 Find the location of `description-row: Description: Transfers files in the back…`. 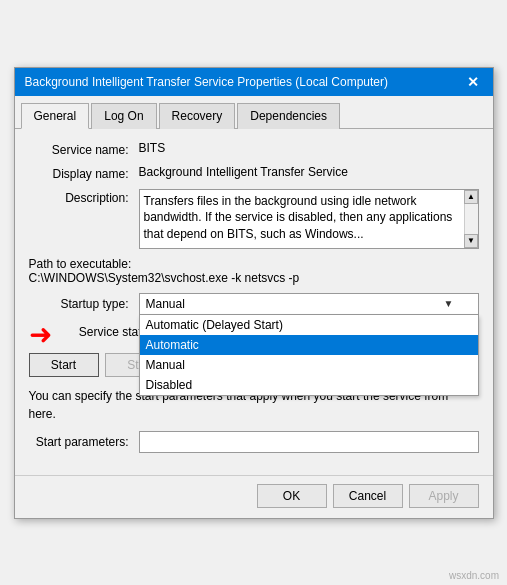

description-row: Description: Transfers files in the back… is located at coordinates (254, 219).